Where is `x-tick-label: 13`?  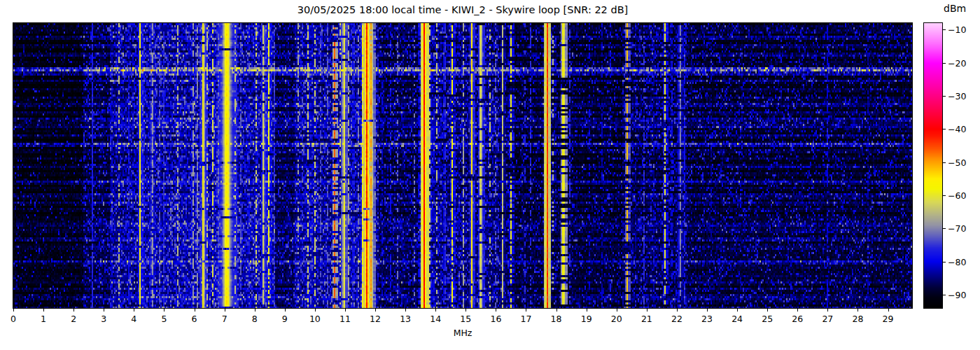 x-tick-label: 13 is located at coordinates (405, 319).